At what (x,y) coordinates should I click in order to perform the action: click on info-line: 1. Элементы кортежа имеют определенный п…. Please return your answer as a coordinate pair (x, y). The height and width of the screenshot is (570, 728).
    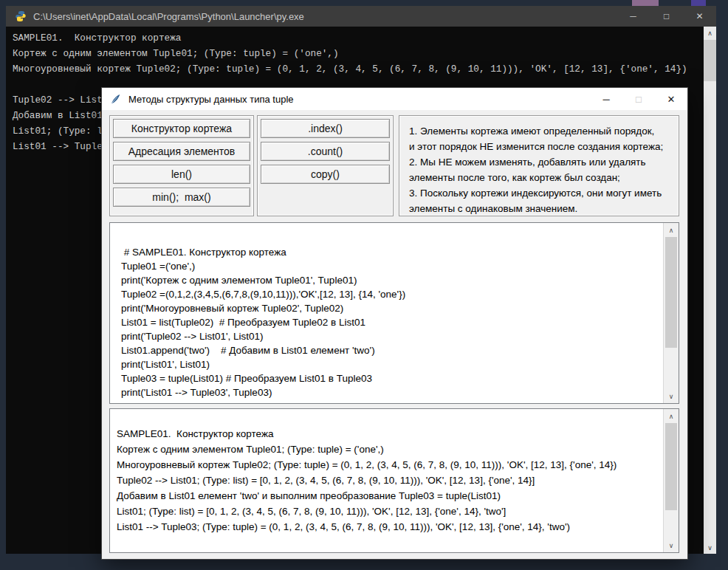
    Looking at the image, I should click on (540, 131).